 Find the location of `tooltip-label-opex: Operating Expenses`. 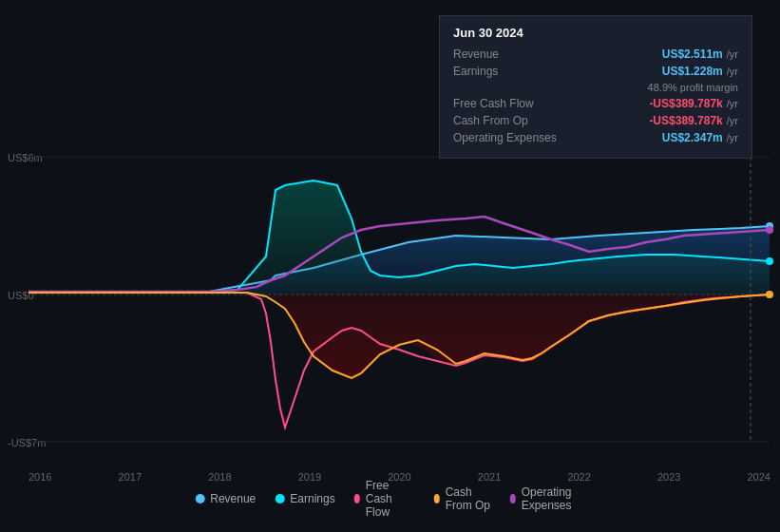

tooltip-label-opex: Operating Expenses is located at coordinates (510, 138).